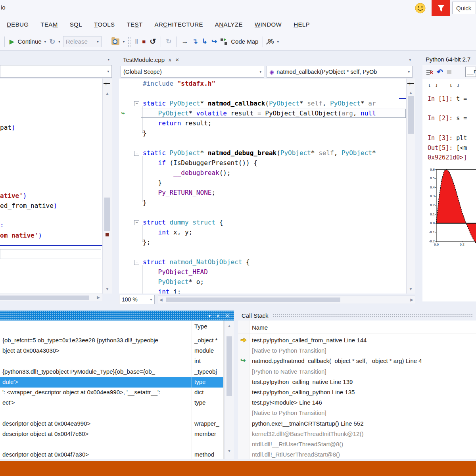  Describe the element at coordinates (21, 236) in the screenshot. I see `code-line: om native')` at that location.